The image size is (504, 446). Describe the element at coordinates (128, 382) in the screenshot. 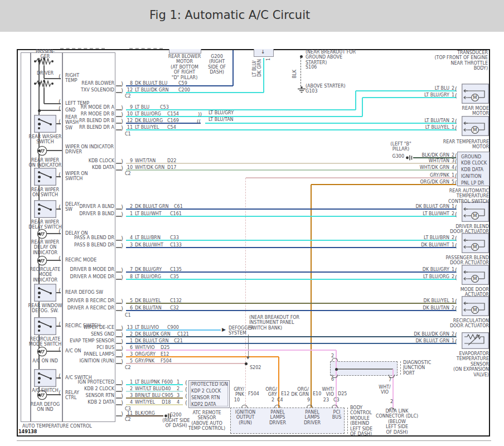

I see `wire-pin: 1` at that location.